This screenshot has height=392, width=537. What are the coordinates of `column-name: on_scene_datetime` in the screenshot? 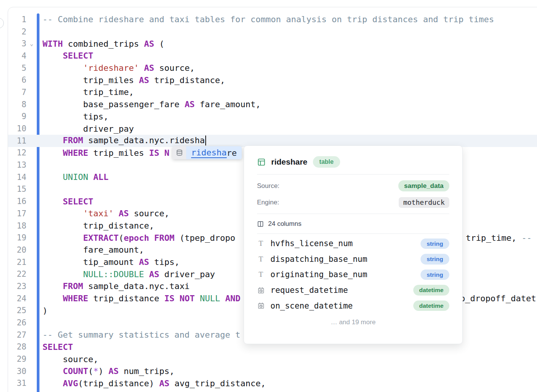 It's located at (342, 306).